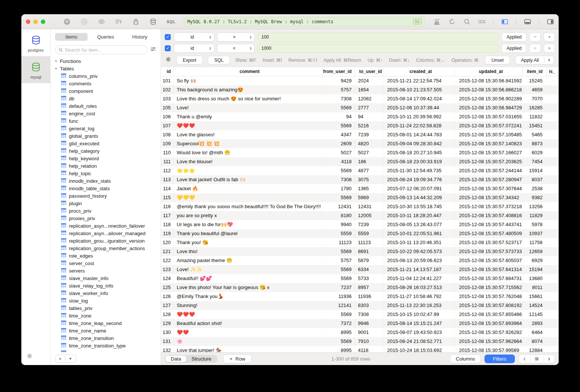 The width and height of the screenshot is (580, 392). I want to click on cell-to_user_id: 4118, so click(369, 349).